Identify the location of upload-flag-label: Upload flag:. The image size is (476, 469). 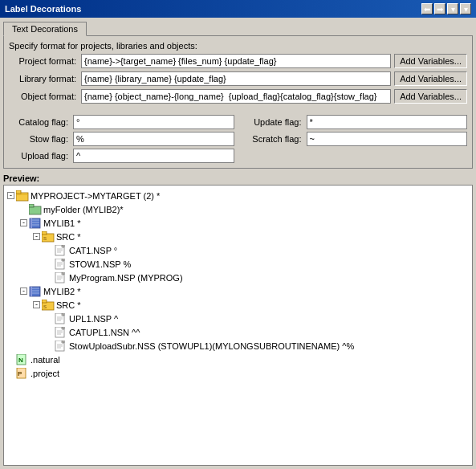
(41, 156).